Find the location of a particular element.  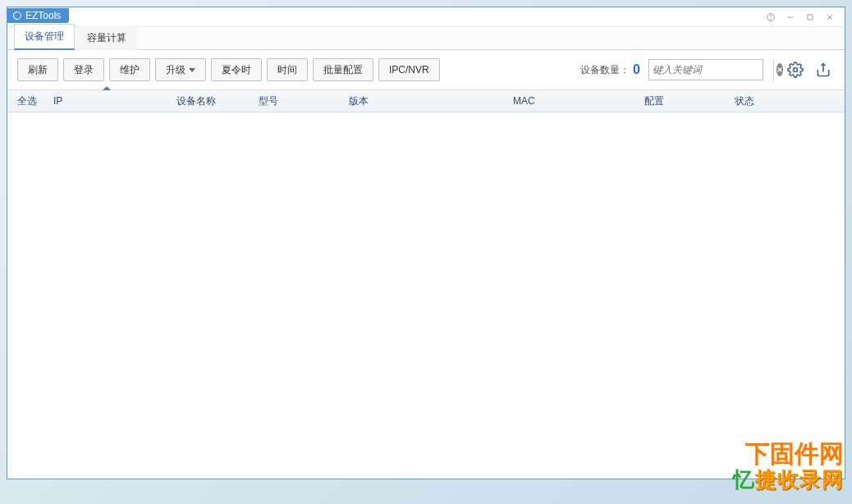

maintain-button: 维护 is located at coordinates (130, 70).